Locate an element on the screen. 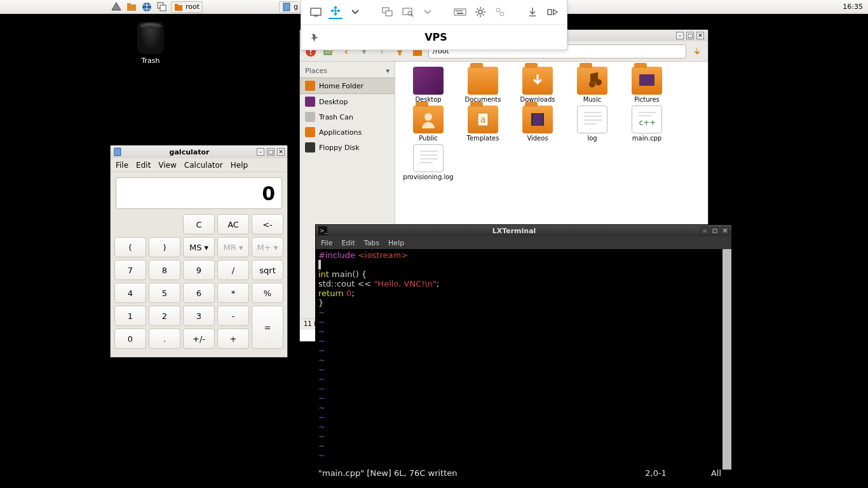 The image size is (868, 488). vnc-toolbar: VPS is located at coordinates (434, 25).